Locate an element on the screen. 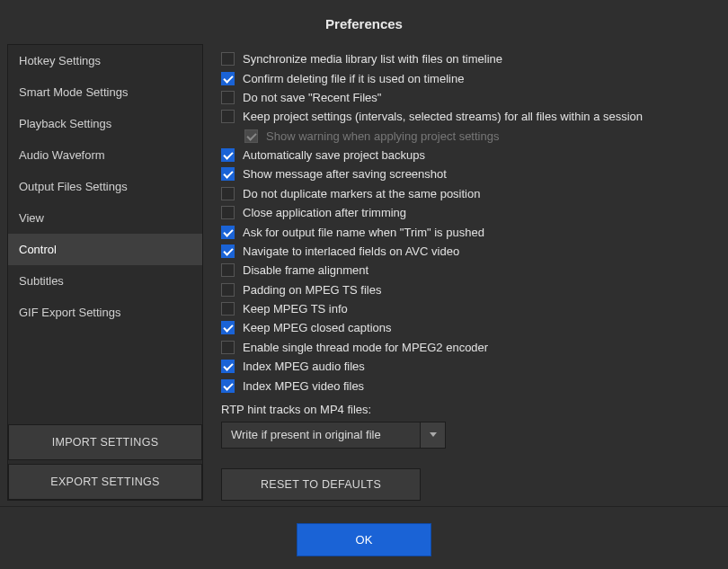 This screenshot has width=728, height=569. nav-item: Hotkey Settings is located at coordinates (105, 61).